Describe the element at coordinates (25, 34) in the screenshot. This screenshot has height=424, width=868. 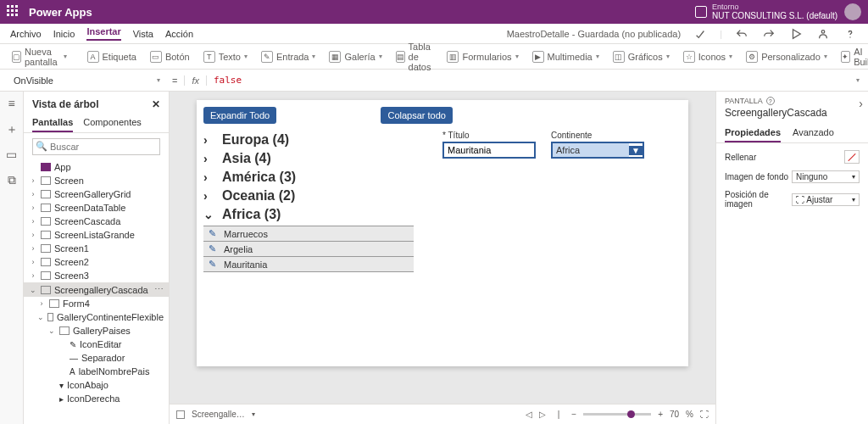
I see `menu-archivo: Archivo` at that location.